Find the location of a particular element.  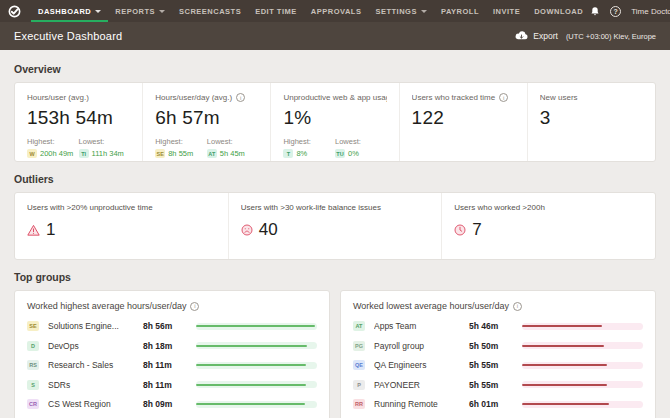

export-button: Export is located at coordinates (536, 36).